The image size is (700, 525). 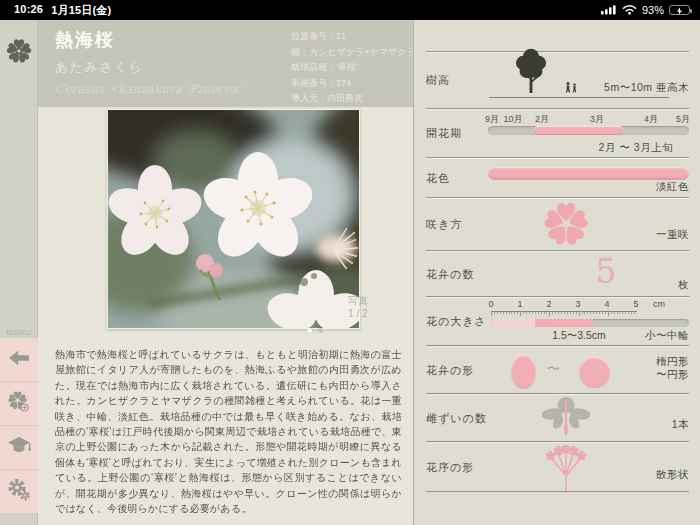 I want to click on flower-plus-icon, so click(x=19, y=404).